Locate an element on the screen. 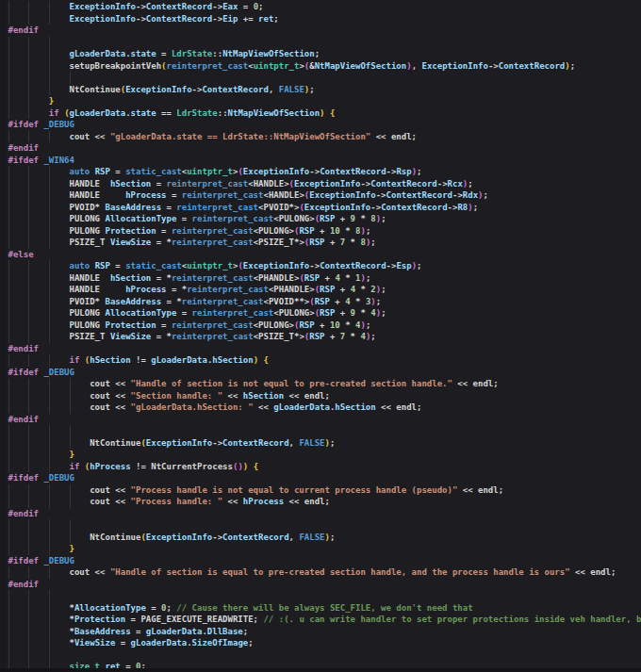  code-line: HANDLE hProcess = reinterpret_cast<HANDL… is located at coordinates (320, 196).